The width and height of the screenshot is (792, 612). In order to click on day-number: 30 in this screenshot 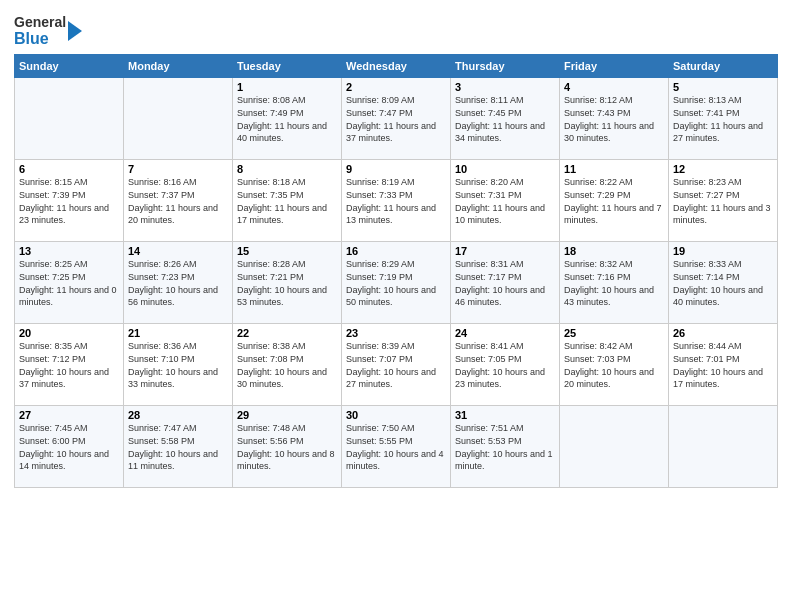, I will do `click(396, 415)`.